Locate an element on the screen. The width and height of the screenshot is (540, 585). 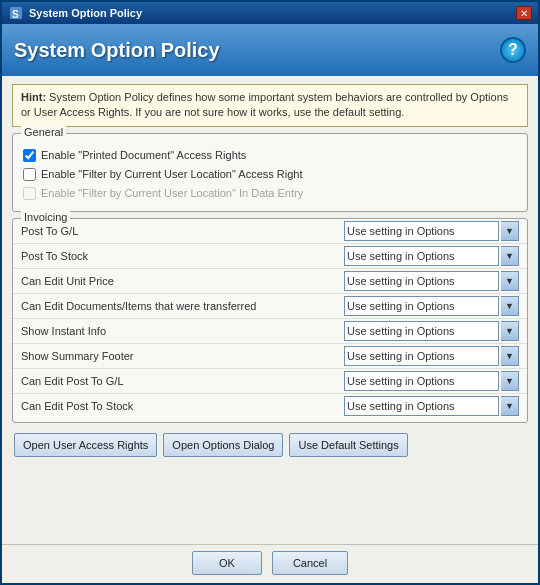
filter-location-checkbox is located at coordinates (30, 174).